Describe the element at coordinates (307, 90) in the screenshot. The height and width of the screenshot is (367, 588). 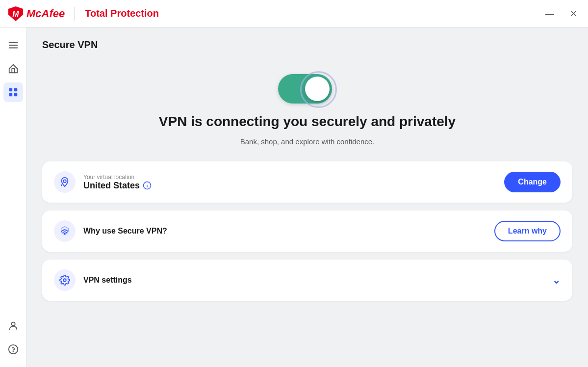
I see `vpn-toggle` at that location.